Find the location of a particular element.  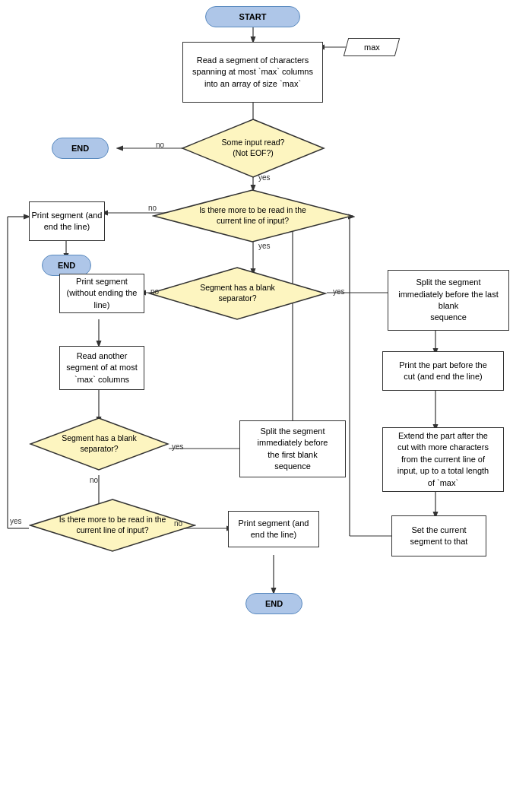

print-before-cut-node: Print the part before the cut (and end t… is located at coordinates (443, 371).